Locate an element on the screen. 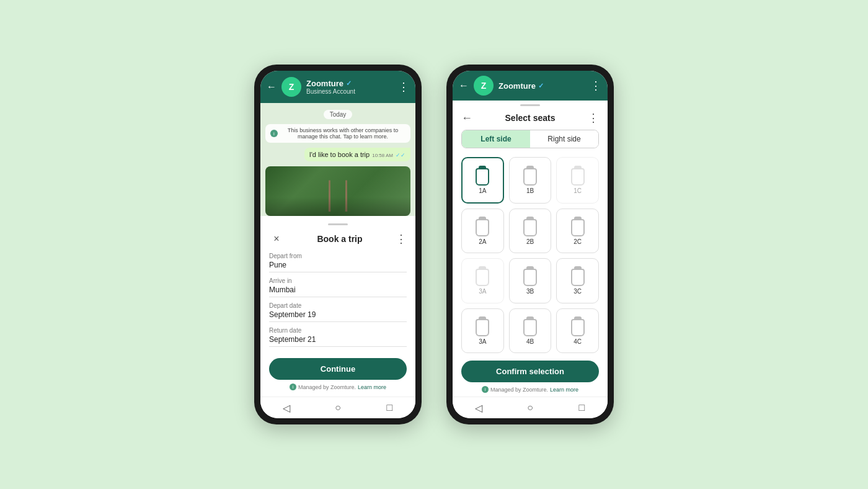 The height and width of the screenshot is (489, 868). seat-icon-3C is located at coordinates (578, 277).